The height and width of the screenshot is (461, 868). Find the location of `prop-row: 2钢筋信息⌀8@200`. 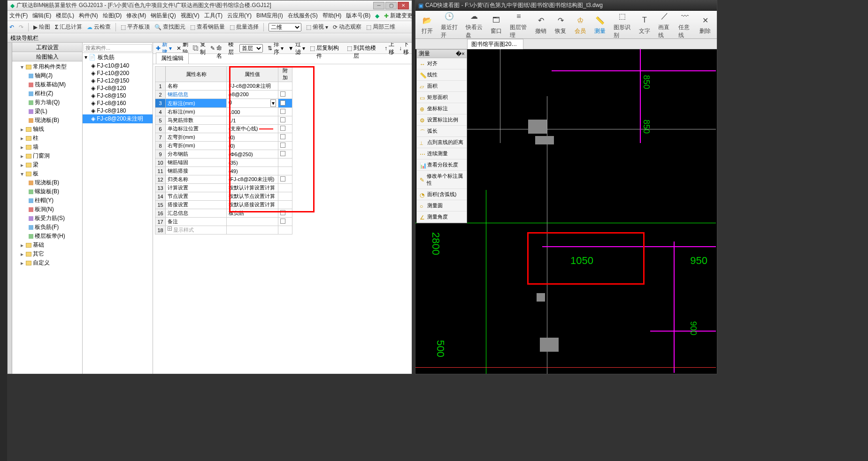

prop-row: 2钢筋信息⌀8@200 is located at coordinates (224, 95).